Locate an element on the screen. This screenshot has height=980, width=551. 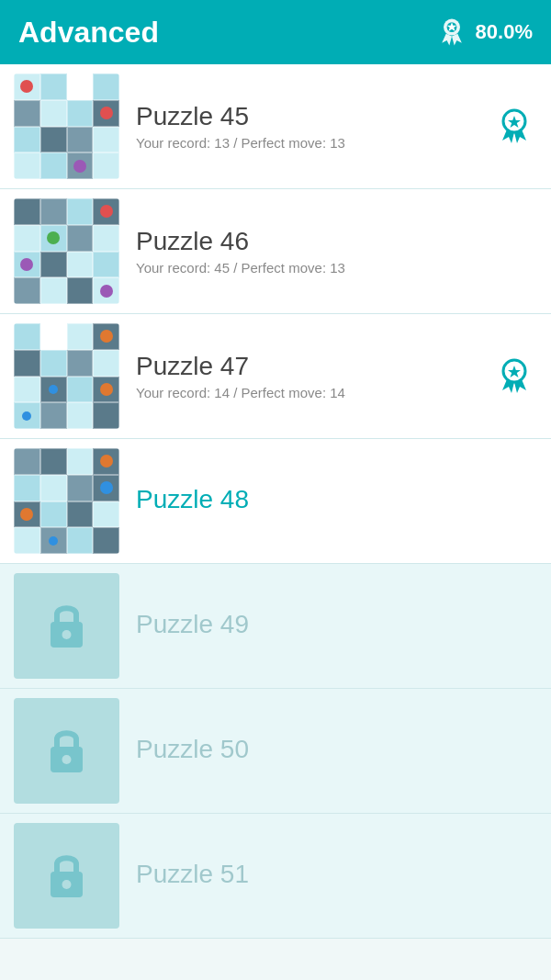
puzzle-name-50: Puzzle 50 is located at coordinates (305, 749).